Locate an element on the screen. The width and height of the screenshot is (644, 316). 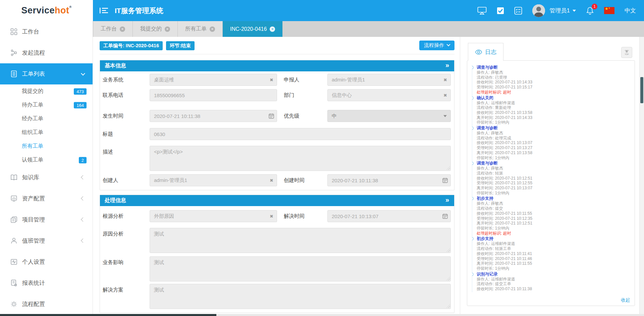
sidebar-item-duty-mgmt: 值班管理 is located at coordinates (46, 241).